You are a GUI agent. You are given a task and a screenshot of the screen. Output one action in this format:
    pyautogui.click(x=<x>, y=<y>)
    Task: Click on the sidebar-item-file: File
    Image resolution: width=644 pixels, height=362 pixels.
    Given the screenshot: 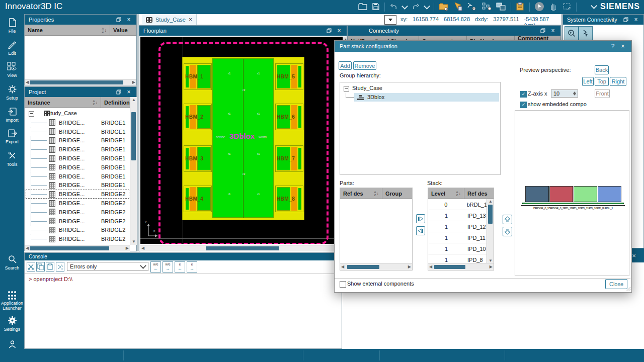 What is the action you would take?
    pyautogui.click(x=12, y=26)
    